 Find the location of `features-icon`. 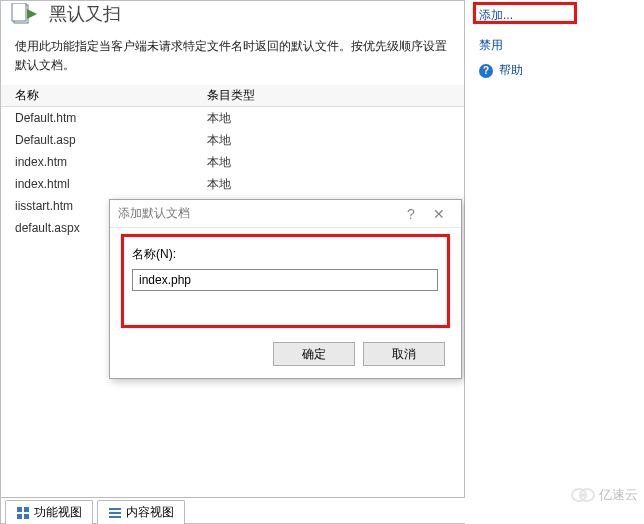

features-icon is located at coordinates (23, 513).